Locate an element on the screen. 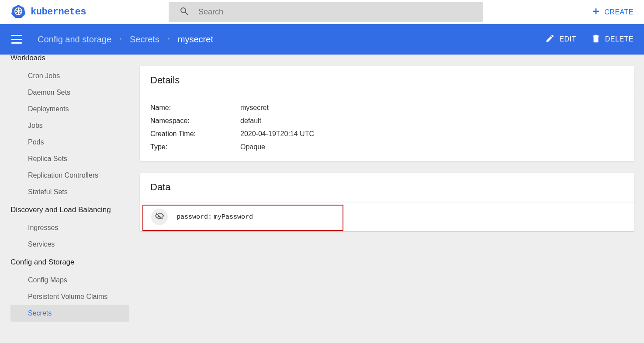 This screenshot has height=343, width=644. sidebar-item: Deployments is located at coordinates (70, 109).